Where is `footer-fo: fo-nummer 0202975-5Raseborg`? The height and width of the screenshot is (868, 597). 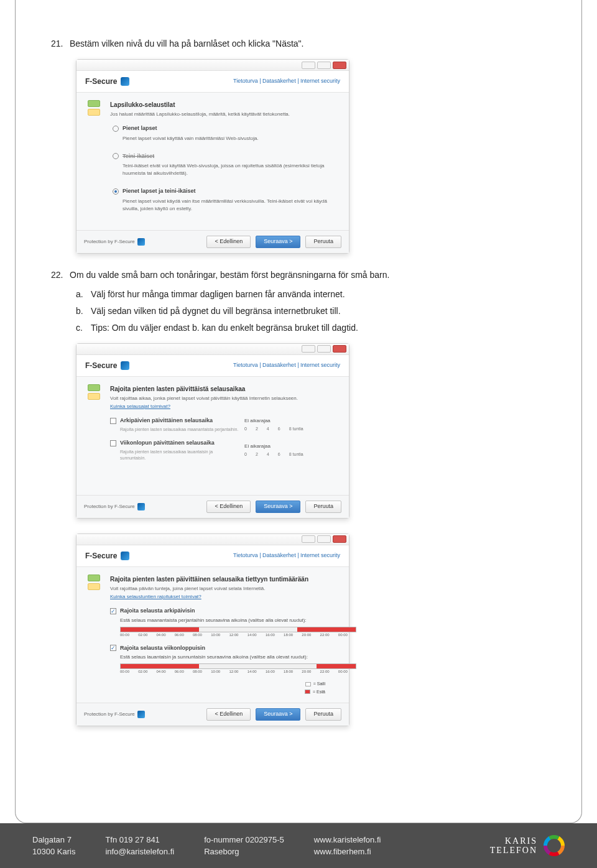
footer-fo: fo-nummer 0202975-5Raseborg is located at coordinates (244, 846).